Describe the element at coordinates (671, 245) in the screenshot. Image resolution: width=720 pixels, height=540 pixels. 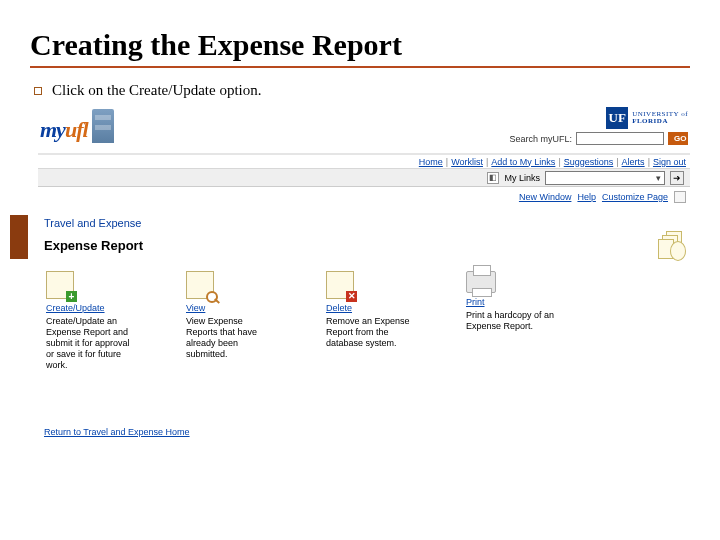
I see `document-stack-icon` at that location.